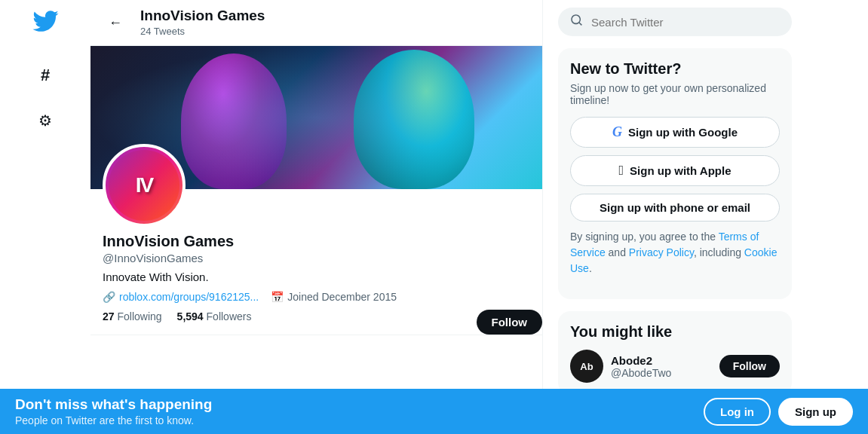 The image size is (868, 434). I want to click on new-to-twitter-title: New to Twitter?, so click(675, 69).